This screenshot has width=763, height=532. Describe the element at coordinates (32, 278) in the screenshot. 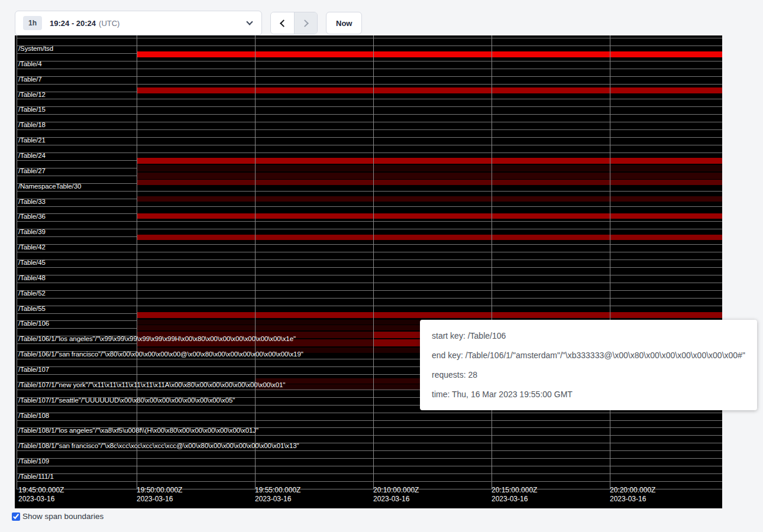

I see `span-key-label: /Table/48` at that location.